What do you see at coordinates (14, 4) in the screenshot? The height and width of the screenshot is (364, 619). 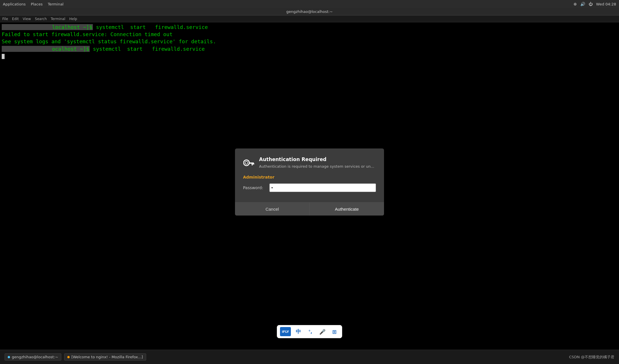 I see `applications-menu: Applications` at bounding box center [14, 4].